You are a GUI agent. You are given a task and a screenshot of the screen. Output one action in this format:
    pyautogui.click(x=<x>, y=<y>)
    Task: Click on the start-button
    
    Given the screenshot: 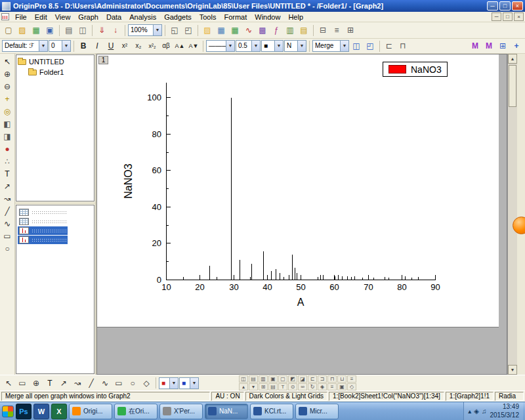 What is the action you would take?
    pyautogui.click(x=8, y=411)
    